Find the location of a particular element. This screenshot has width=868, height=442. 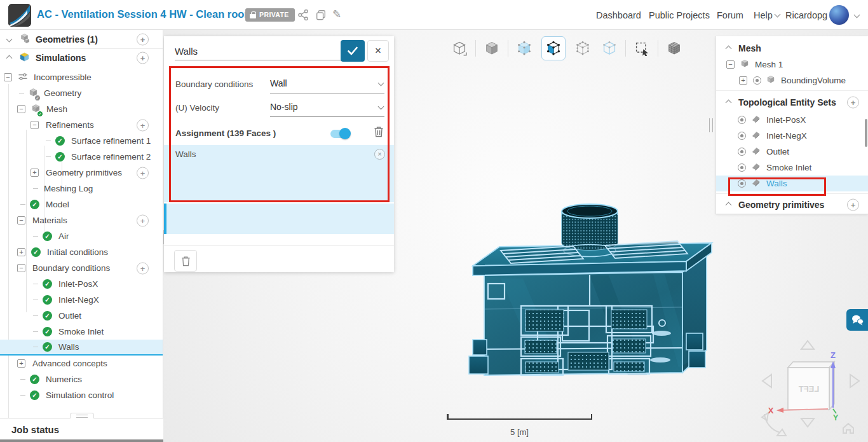

add-primitive-button is located at coordinates (142, 173).